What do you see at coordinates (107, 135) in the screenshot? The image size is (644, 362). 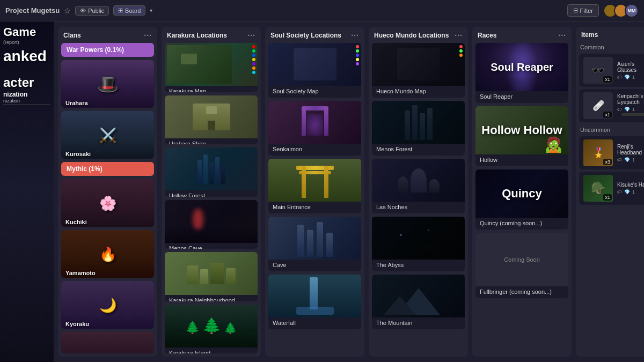 I see `clan-card-kurosaki: ⚔️ Kurosaki` at bounding box center [107, 135].